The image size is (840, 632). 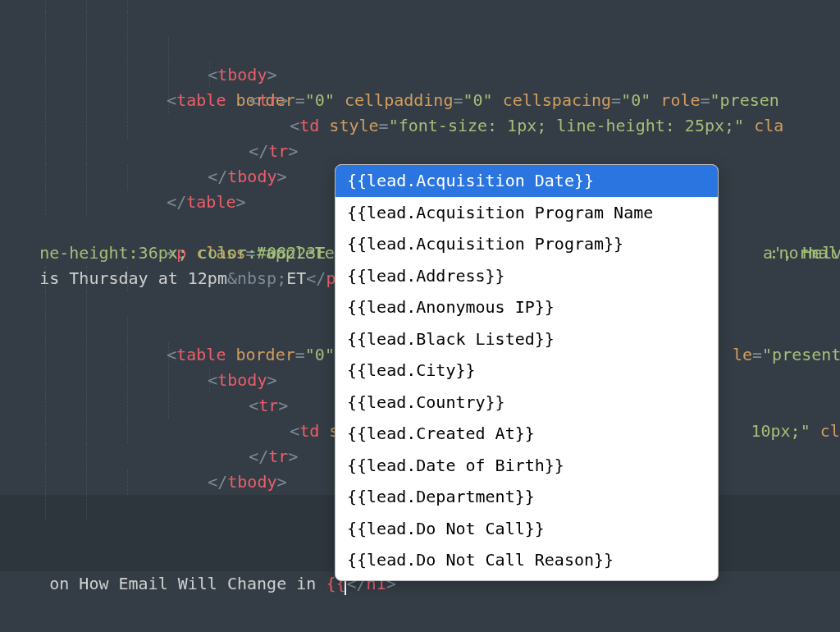 What do you see at coordinates (182, 584) in the screenshot?
I see `text-content: on How Email Will Change in` at bounding box center [182, 584].